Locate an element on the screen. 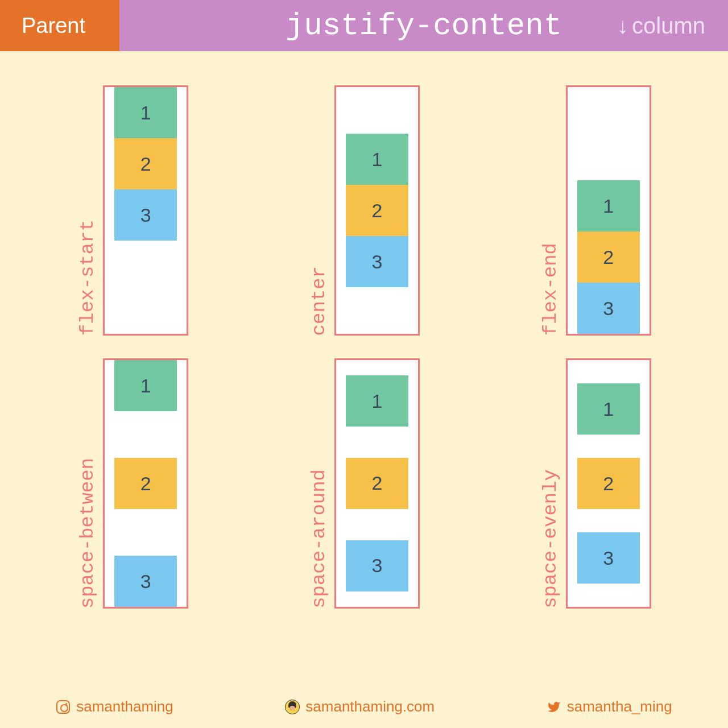 This screenshot has width=728, height=728. instagram-handle: samanthaming is located at coordinates (125, 706).